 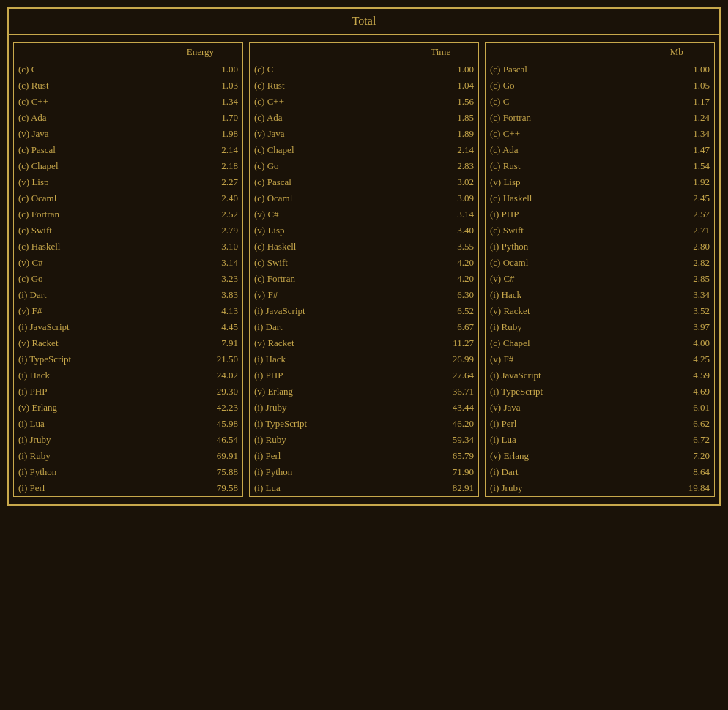 I want to click on table-row: (c) Go 2.83, so click(x=364, y=166).